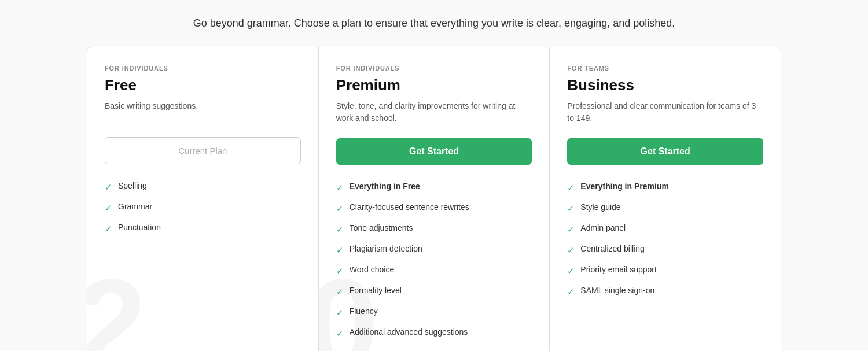  What do you see at coordinates (665, 112) in the screenshot?
I see `plan-business-description: Professional and clear communication for…` at bounding box center [665, 112].